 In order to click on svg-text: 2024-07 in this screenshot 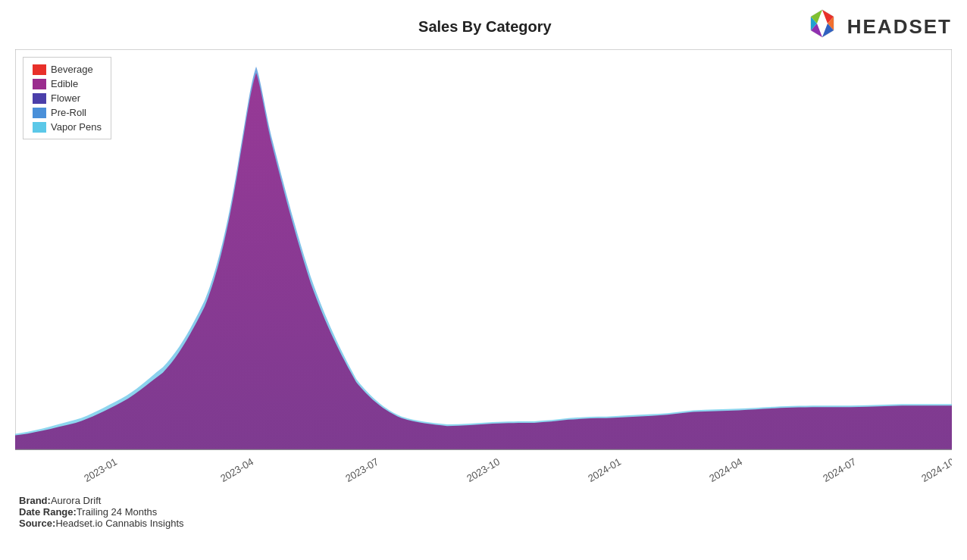, I will do `click(840, 470)`.